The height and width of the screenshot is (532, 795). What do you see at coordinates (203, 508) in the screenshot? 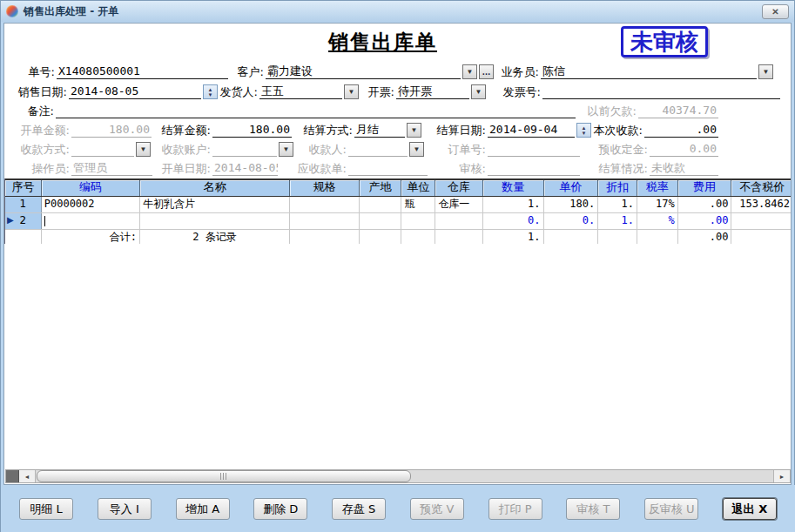
I see `toolbar-button-add: 增加 A` at bounding box center [203, 508].